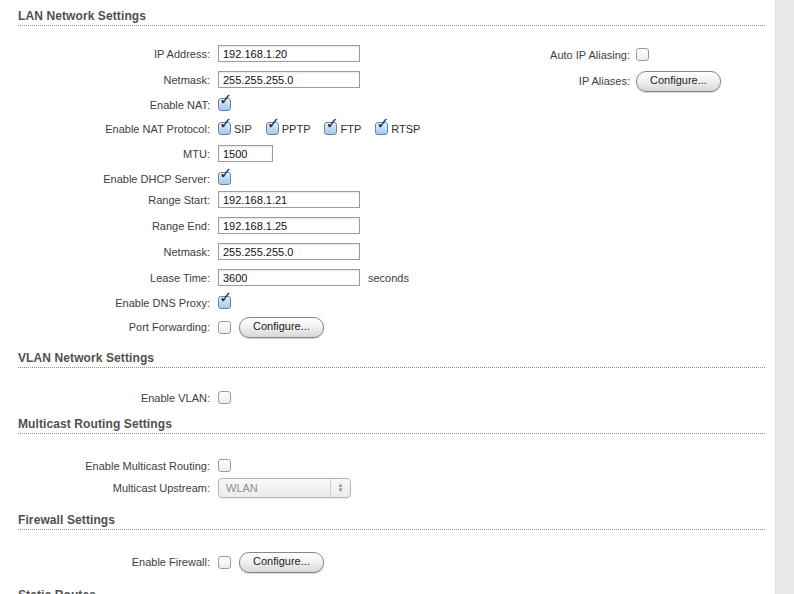 The width and height of the screenshot is (794, 594). Describe the element at coordinates (66, 520) in the screenshot. I see `firewall-section-title: Firewall Settings` at that location.